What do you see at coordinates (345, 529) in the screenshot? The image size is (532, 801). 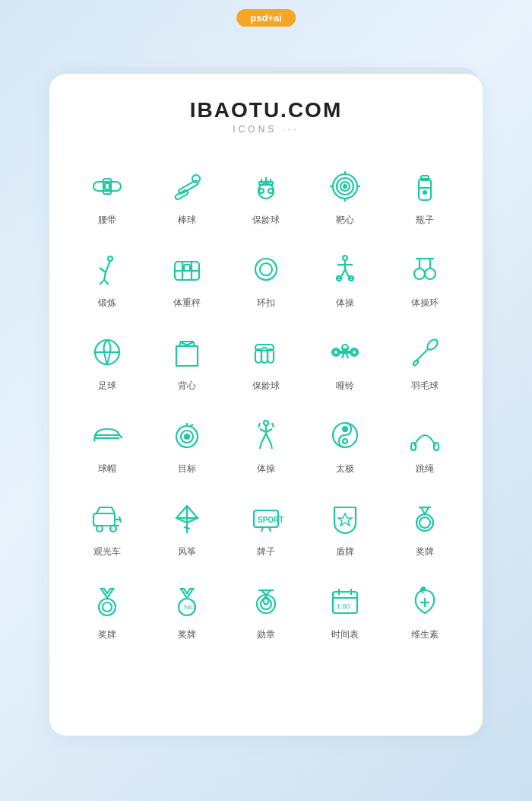 I see `icon-dunpai: 盾牌` at bounding box center [345, 529].